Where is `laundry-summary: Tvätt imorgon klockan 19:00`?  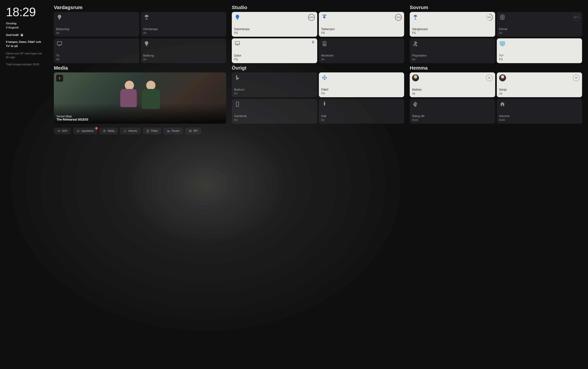 laundry-summary: Tvätt imorgon klockan 19:00 is located at coordinates (25, 64).